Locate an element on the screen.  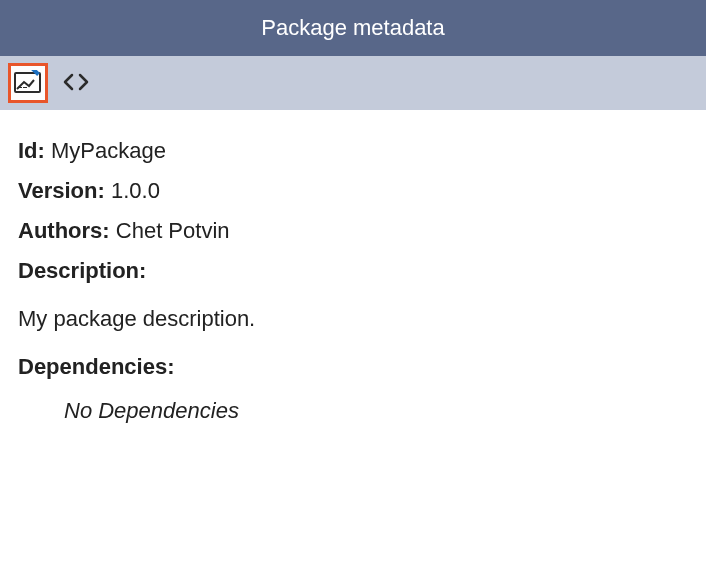
authors-value: Chet Potvin is located at coordinates (173, 230).